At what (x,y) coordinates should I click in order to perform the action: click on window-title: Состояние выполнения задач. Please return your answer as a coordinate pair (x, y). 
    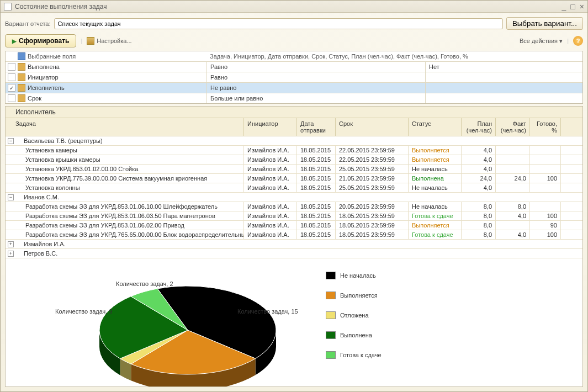
    Looking at the image, I should click on (288, 7).